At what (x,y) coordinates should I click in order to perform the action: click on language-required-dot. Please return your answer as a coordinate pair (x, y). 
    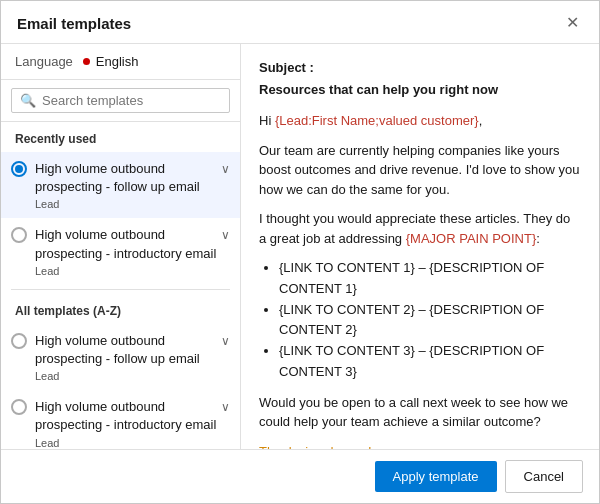
    Looking at the image, I should click on (86, 62).